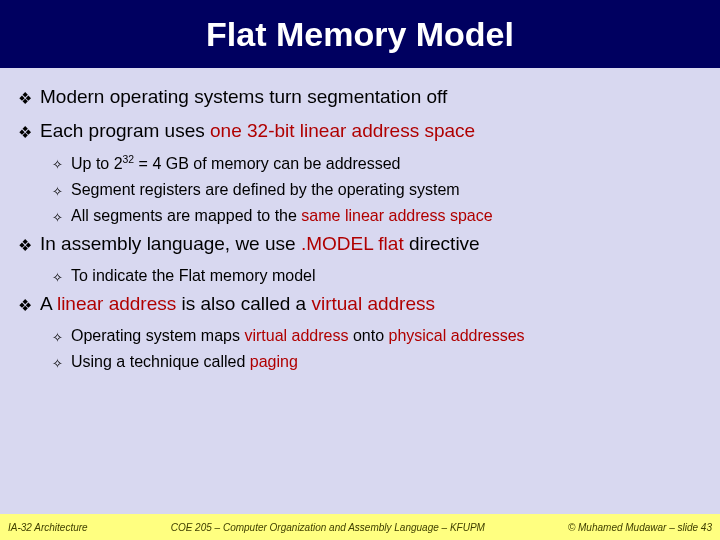  What do you see at coordinates (377, 164) in the screenshot?
I see `bullet-level2: ✧ Up to 232 = 4 GB of memory can be addr…` at bounding box center [377, 164].